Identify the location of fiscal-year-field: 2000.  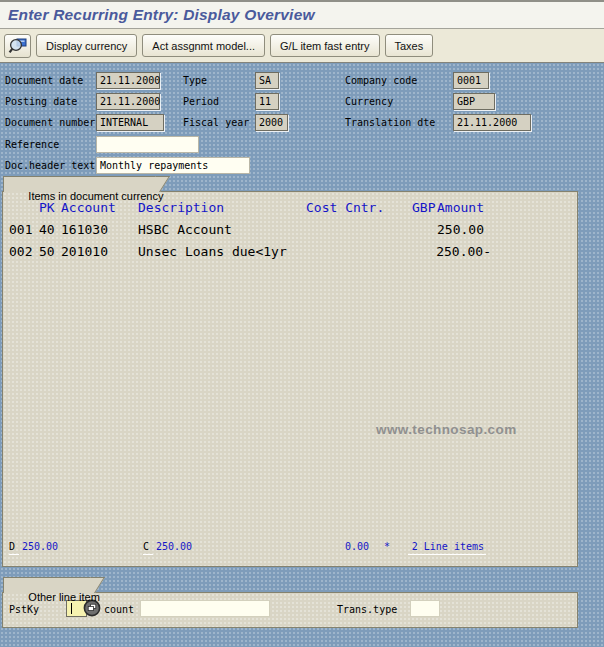
(272, 122).